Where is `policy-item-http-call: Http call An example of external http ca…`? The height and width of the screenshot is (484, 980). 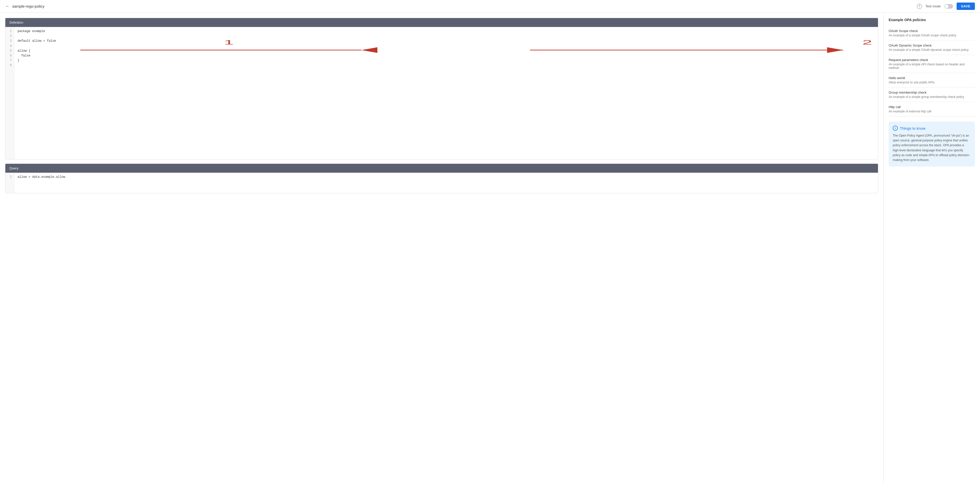 policy-item-http-call: Http call An example of external http ca… is located at coordinates (932, 109).